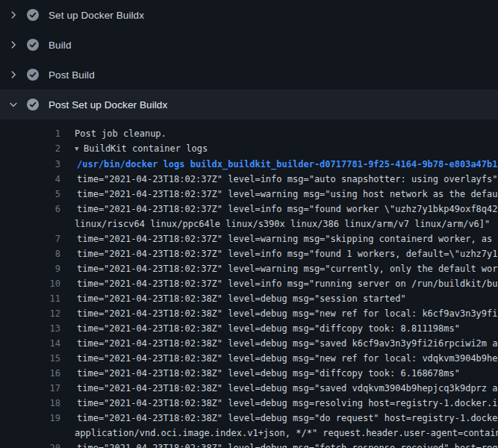  What do you see at coordinates (264, 358) in the screenshot?
I see `log-line: 15 time="2021-04-23T18:02:38Z" level=deb…` at bounding box center [264, 358].